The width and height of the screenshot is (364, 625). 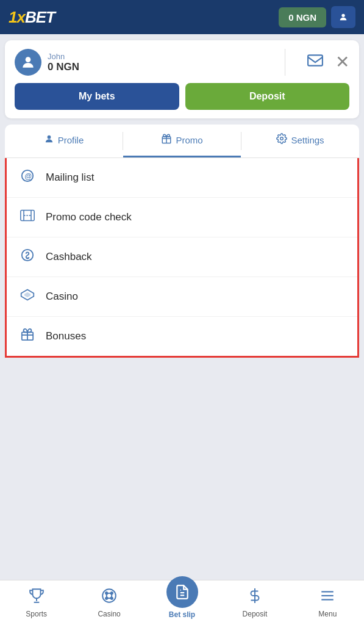 I want to click on tabs-container: Profile Promo Set, so click(x=182, y=142).